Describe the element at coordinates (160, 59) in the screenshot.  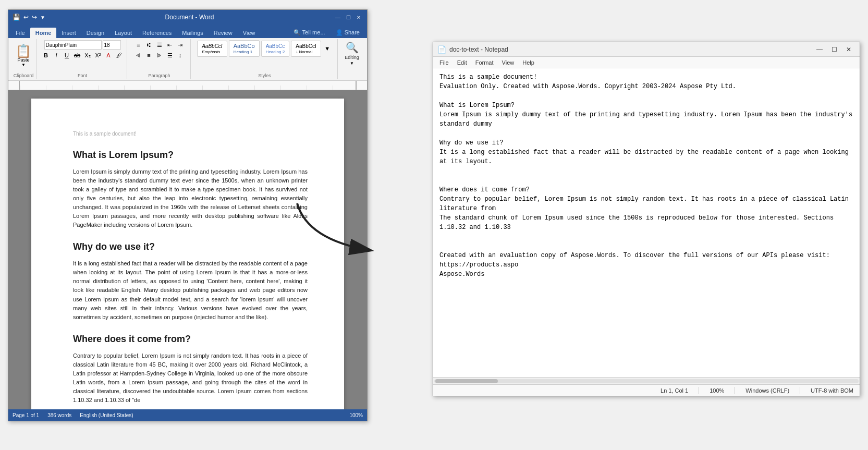
I see `paragraph-group: ≡ ⑆ ☰ ⇤ ⇥ ⫷ ≡ ⫸ ☰ ↕ Paragraph` at that location.